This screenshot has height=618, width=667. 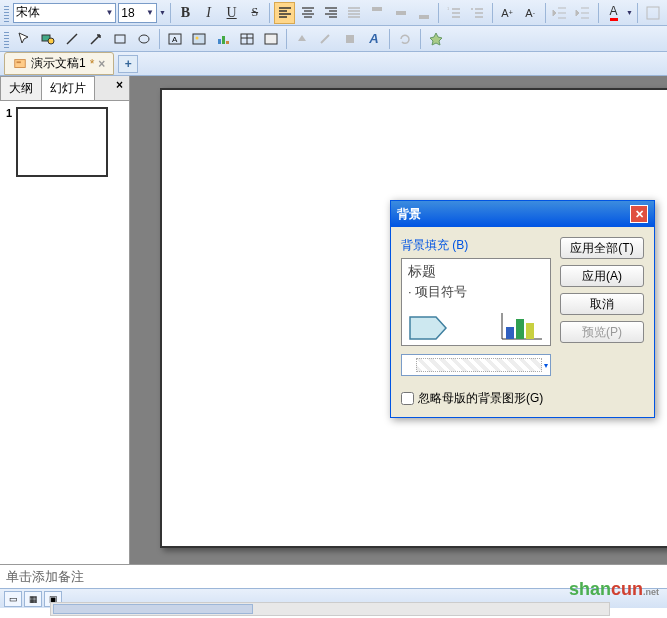 I want to click on fill-color-button, so click(x=302, y=39).